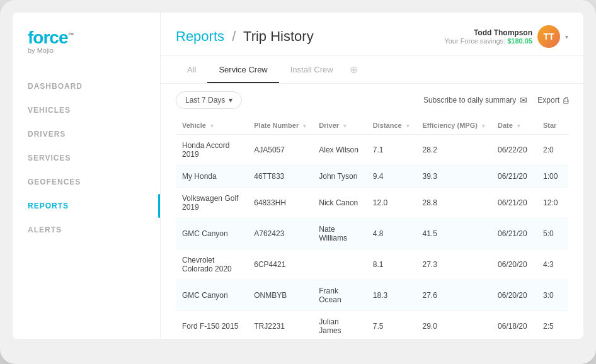 Image resolution: width=596 pixels, height=364 pixels. What do you see at coordinates (454, 203) in the screenshot?
I see `cell-efficiency: 28.8` at bounding box center [454, 203].